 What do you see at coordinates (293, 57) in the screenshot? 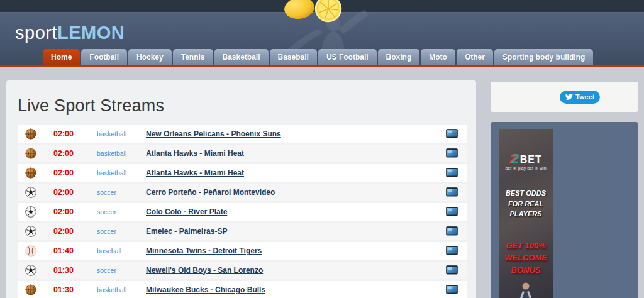
I see `tab-baseball: Baseball` at bounding box center [293, 57].